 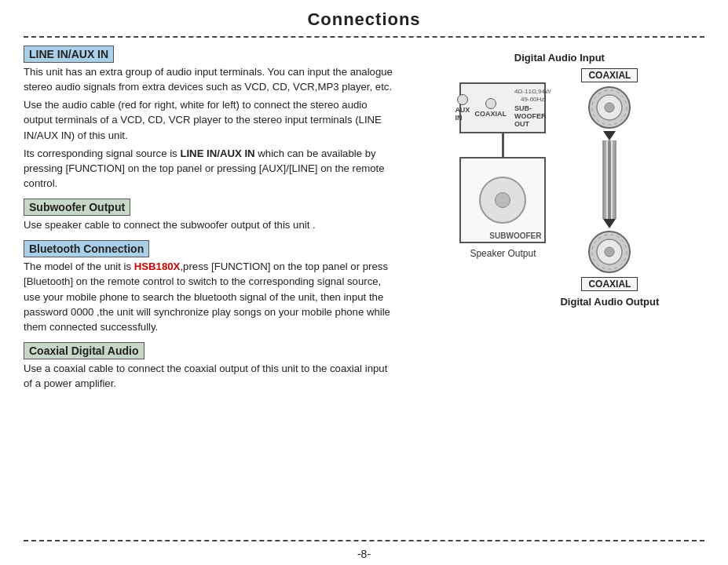 What do you see at coordinates (609, 301) in the screenshot?
I see `digital-audio-output-label: Digital Audio Output` at bounding box center [609, 301].